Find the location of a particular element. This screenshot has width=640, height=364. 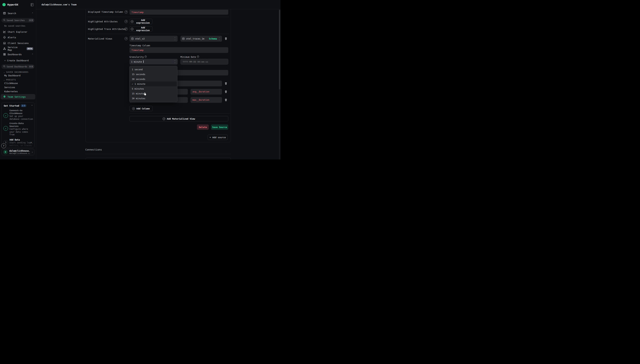

no-saved-searches-text: No saved searches is located at coordinates (15, 26).